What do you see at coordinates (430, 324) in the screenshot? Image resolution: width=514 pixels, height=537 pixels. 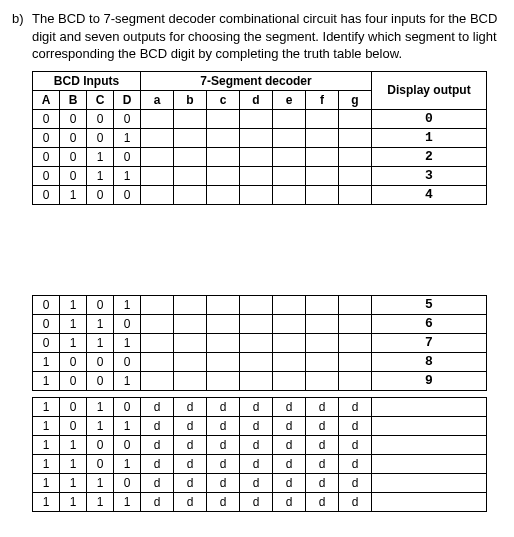 I see `cell-display: 6` at bounding box center [430, 324].